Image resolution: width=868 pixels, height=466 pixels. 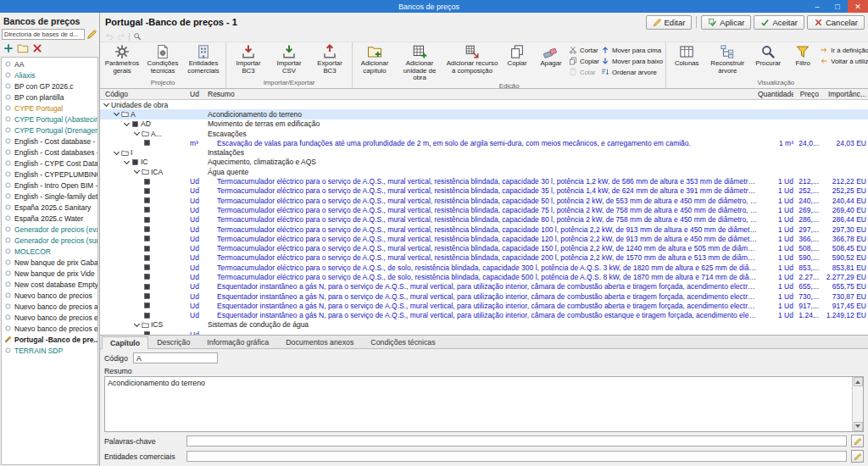 I want to click on redo-button, so click(x=121, y=36).